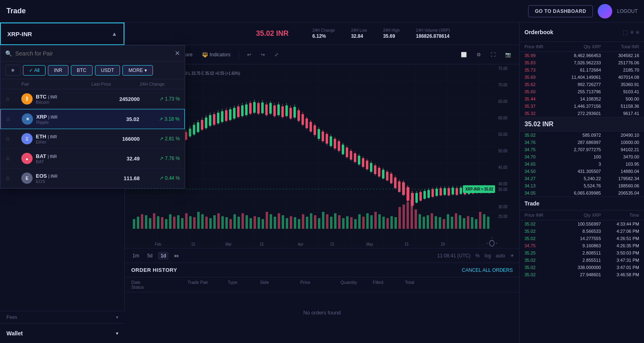  Describe the element at coordinates (116, 179) in the screenshot. I see `pair-price: 111.68` at that location.